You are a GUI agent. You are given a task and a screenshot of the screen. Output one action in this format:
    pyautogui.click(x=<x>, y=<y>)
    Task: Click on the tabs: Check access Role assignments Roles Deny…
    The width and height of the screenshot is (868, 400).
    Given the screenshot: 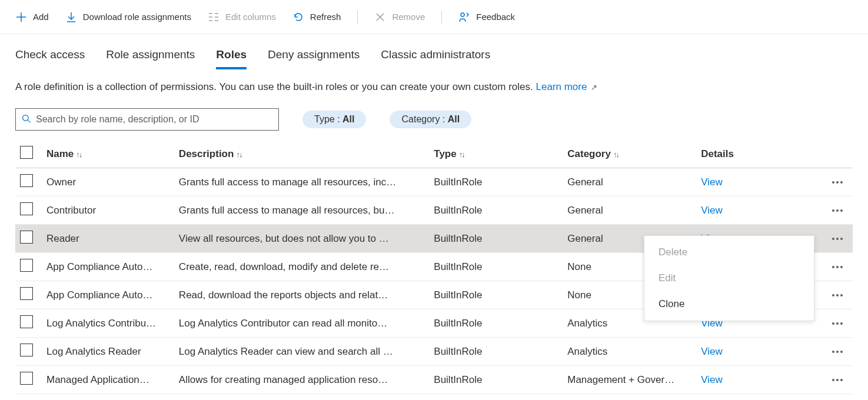 What is the action you would take?
    pyautogui.click(x=434, y=52)
    